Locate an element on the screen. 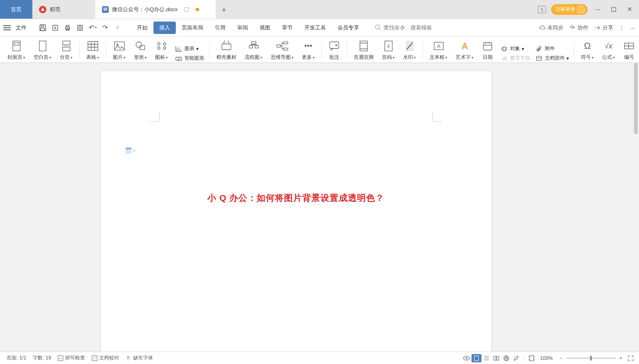  fullscreen-button is located at coordinates (631, 358).